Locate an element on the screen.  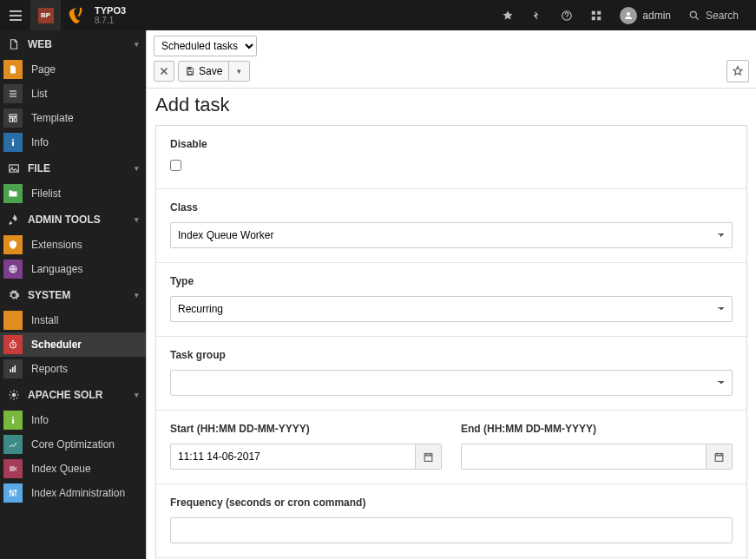
info-icon is located at coordinates (13, 420).